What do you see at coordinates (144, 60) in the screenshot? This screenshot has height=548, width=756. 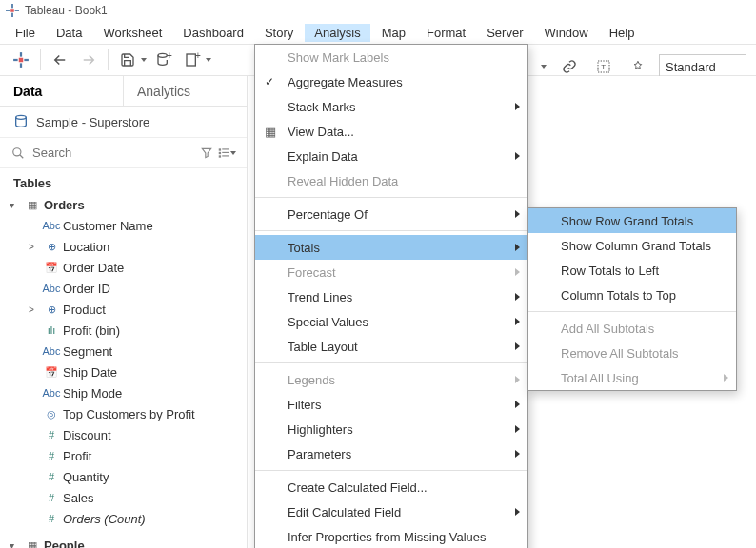 I see `save-dropdown` at bounding box center [144, 60].